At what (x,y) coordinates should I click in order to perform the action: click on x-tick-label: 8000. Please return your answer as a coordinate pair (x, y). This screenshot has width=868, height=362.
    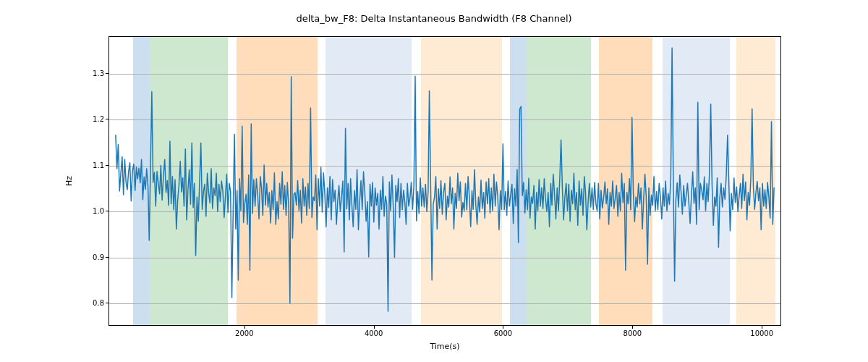
    Looking at the image, I should click on (632, 333).